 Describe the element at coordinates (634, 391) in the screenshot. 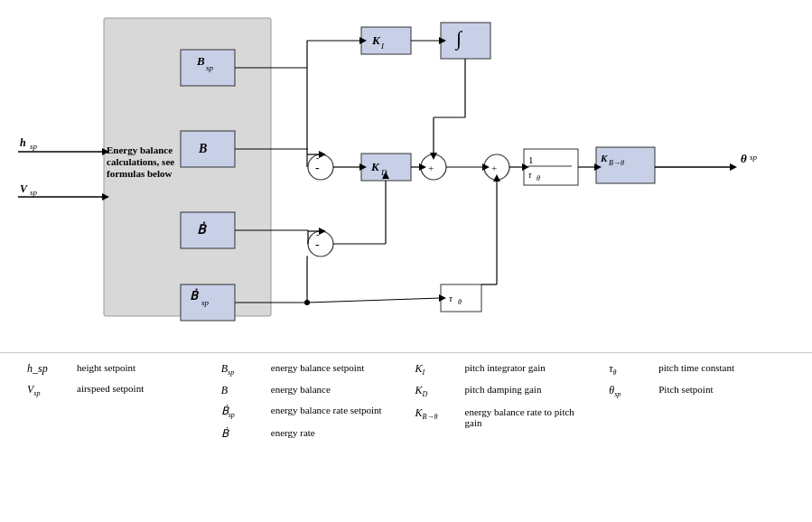

I see `legend-symbol-theta-sp: θsp` at that location.